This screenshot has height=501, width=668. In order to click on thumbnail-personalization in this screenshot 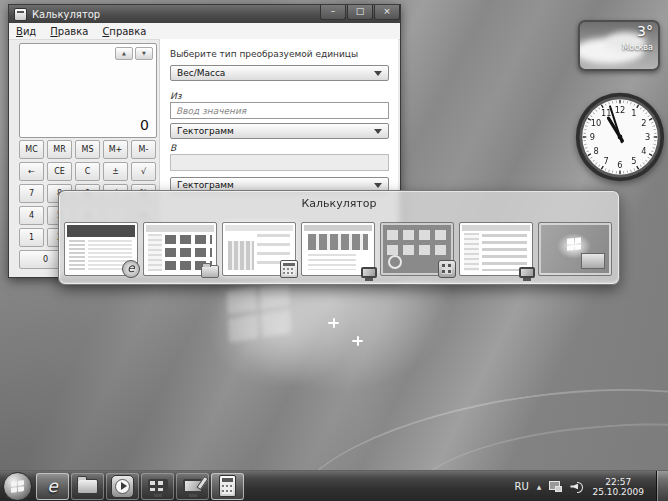, I will do `click(338, 249)`.